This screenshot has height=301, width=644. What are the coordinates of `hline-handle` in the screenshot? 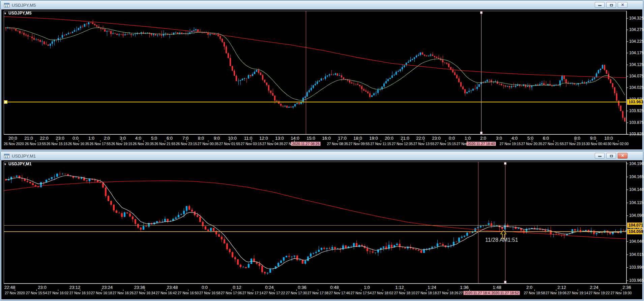 It's located at (6, 102).